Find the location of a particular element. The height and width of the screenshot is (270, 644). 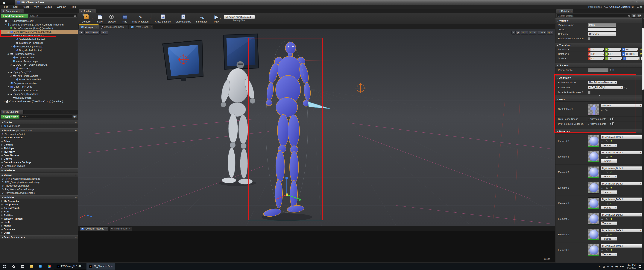

blueprint-row: Macros + is located at coordinates (39, 175).